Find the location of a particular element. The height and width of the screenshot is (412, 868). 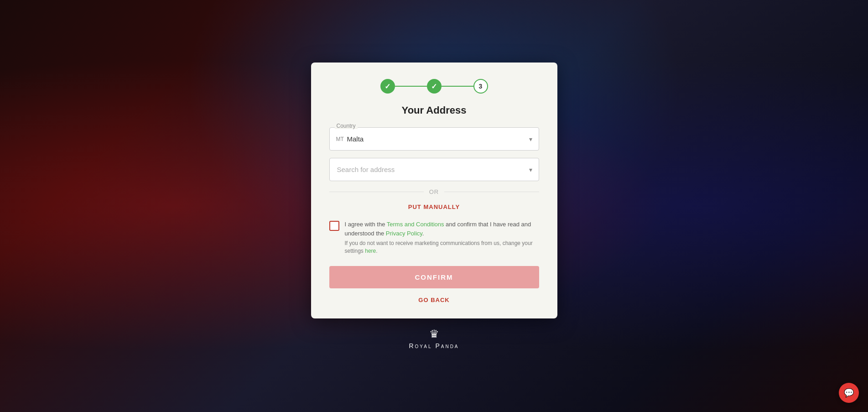

logo-text: Royal Panda is located at coordinates (434, 346).